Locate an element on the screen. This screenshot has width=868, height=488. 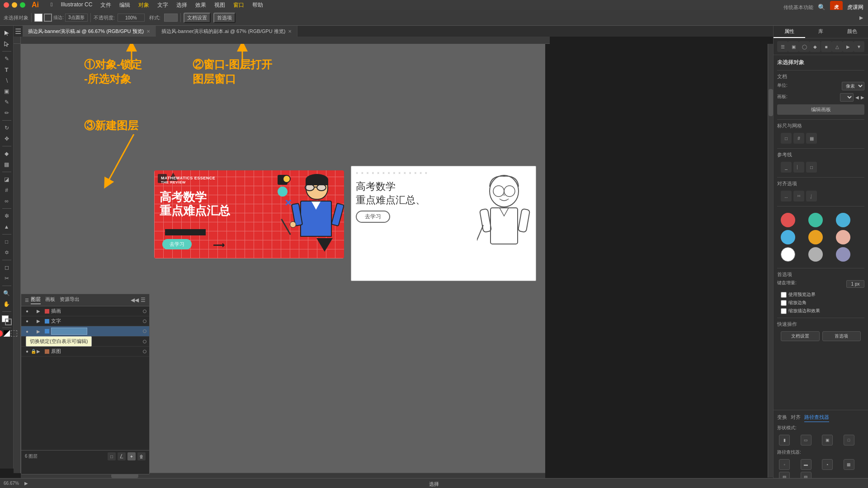
symbol-sprayer-tool: ✼ is located at coordinates (7, 216).